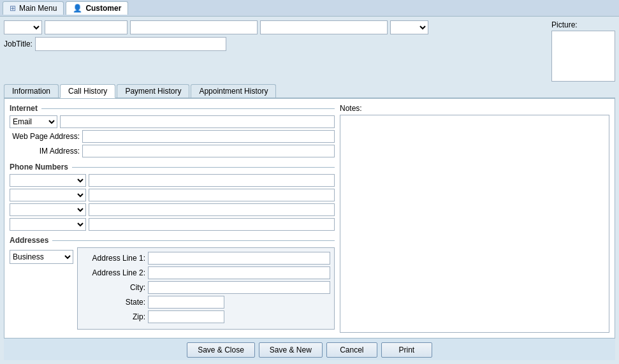 This screenshot has height=364, width=619. What do you see at coordinates (33, 8) in the screenshot?
I see `main-menu-tab: ⊞ Main Menu` at bounding box center [33, 8].